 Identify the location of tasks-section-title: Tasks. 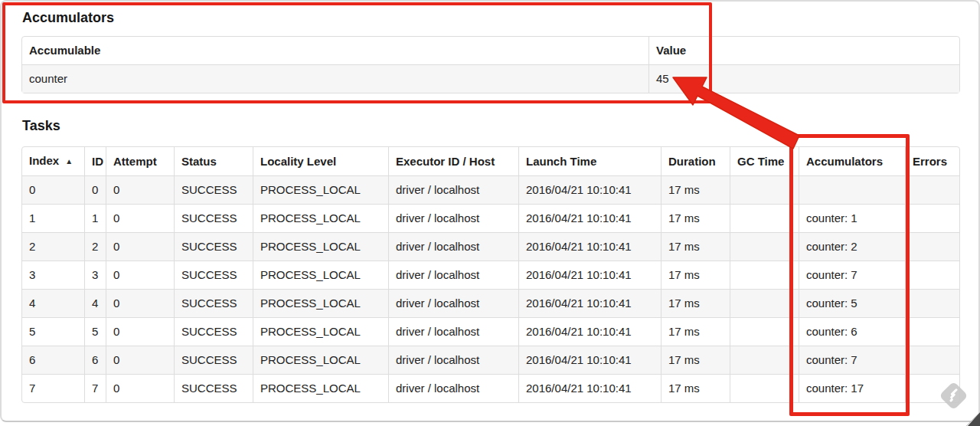
(491, 126).